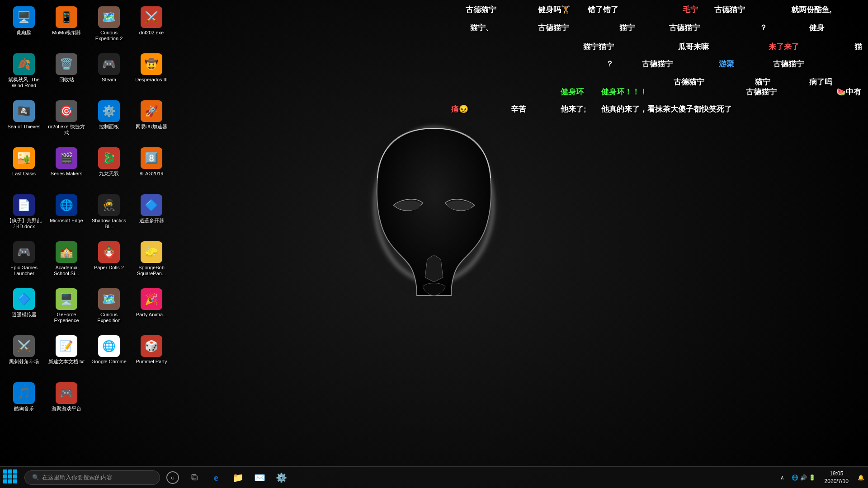 This screenshot has width=868, height=488. Describe the element at coordinates (109, 205) in the screenshot. I see `shadow-tactics-icon: 🥷` at that location.